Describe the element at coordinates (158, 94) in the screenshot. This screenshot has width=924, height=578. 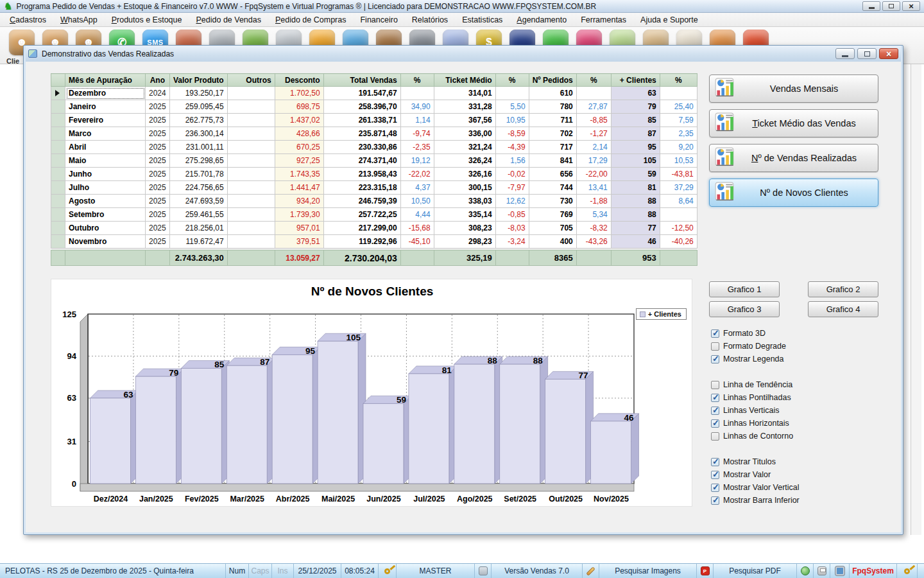
I see `table-cell: 2024` at that location.